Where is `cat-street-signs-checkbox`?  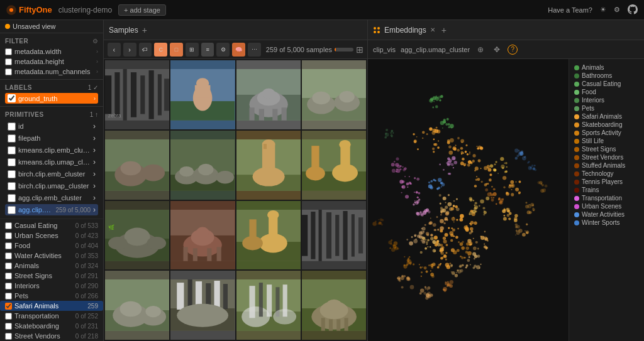
cat-street-signs-checkbox is located at coordinates (9, 276).